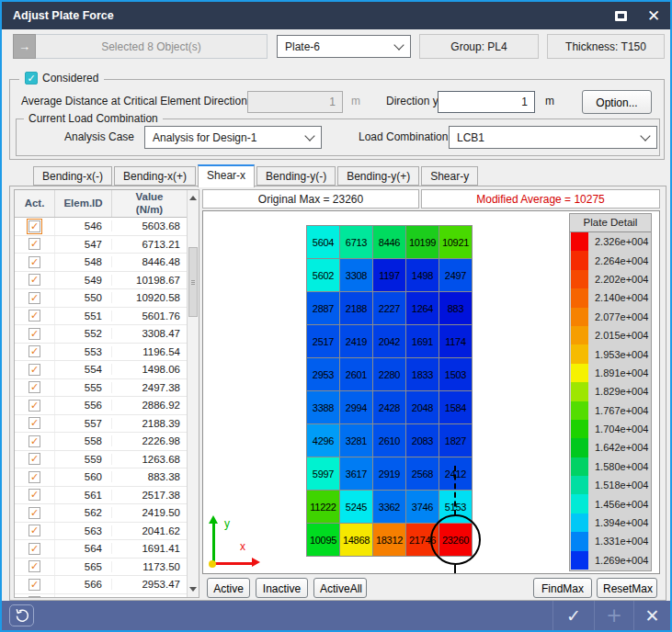 This screenshot has height=632, width=672. I want to click on heatmap-cell: 3388, so click(324, 408).